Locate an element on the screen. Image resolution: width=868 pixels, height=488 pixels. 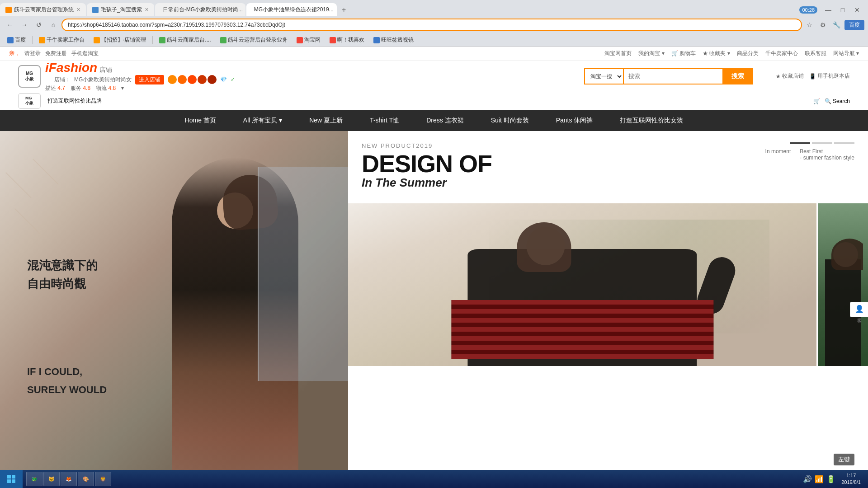
slider-bar-area is located at coordinates (810, 143).